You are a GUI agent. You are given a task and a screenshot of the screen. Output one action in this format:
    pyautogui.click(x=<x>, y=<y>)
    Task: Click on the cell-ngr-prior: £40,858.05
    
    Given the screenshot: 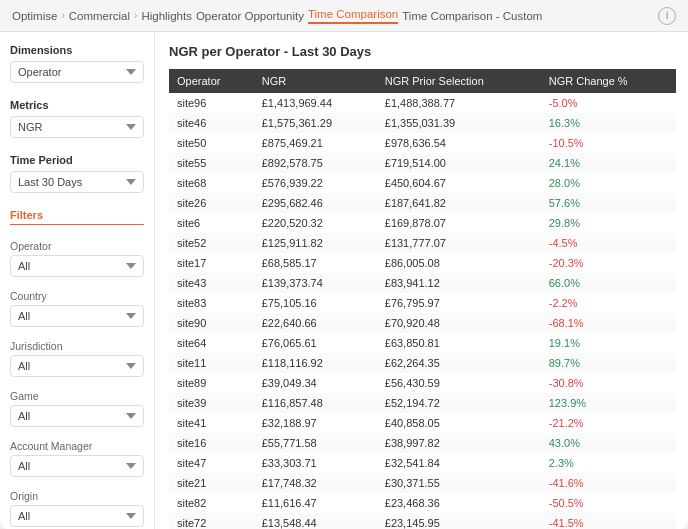 What is the action you would take?
    pyautogui.click(x=459, y=423)
    